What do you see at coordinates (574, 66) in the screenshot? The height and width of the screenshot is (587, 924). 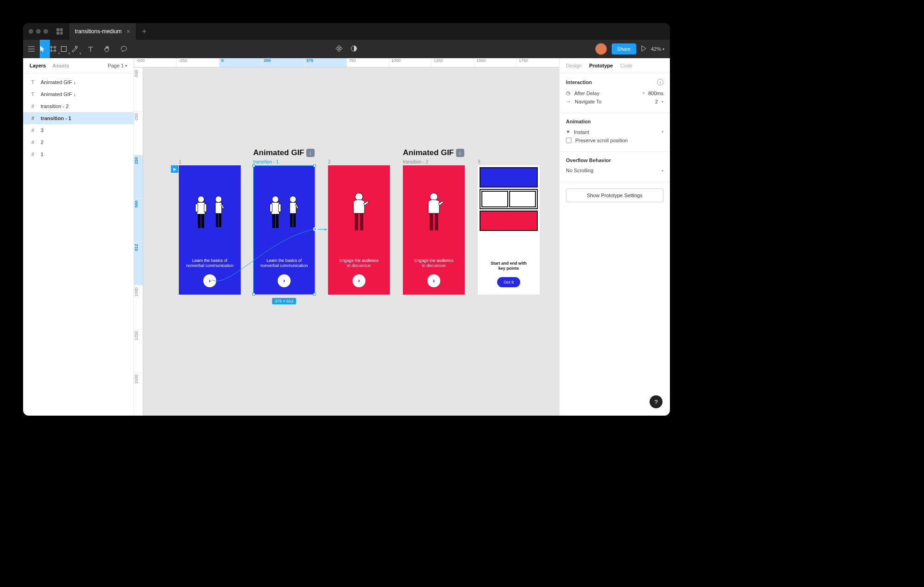 I see `tab-design: Design` at bounding box center [574, 66].